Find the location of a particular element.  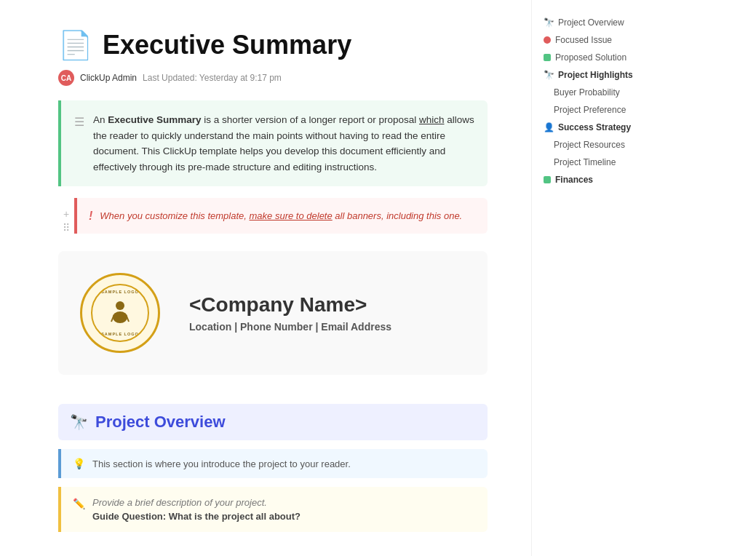

company-name: <Company Name> is located at coordinates (290, 305).